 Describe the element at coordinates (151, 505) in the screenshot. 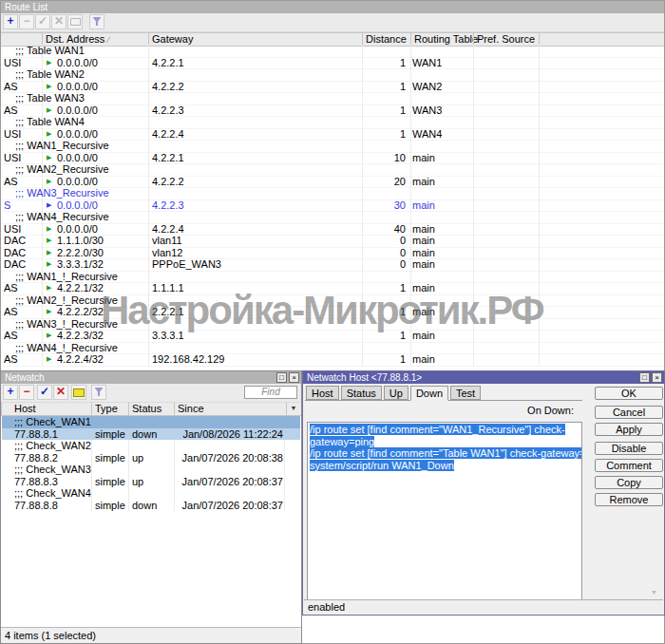

I see `host-row: 77.88.8.8simpledownJan/07/2026 20:08:37` at that location.